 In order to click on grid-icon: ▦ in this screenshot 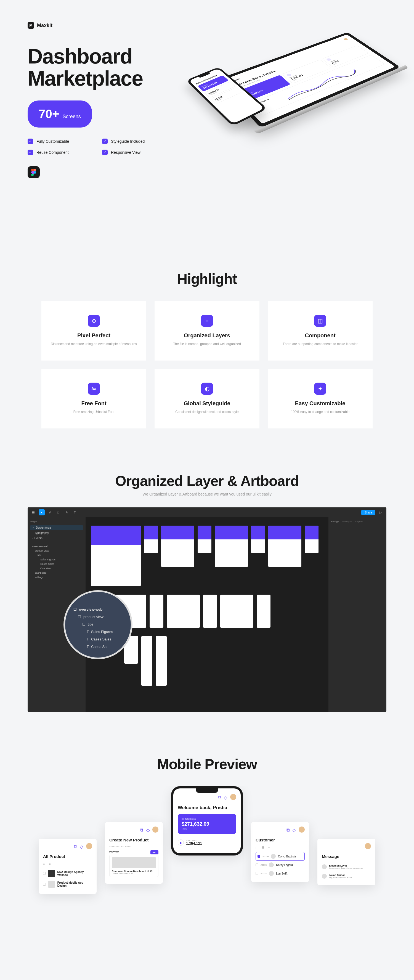, I will do `click(263, 848)`.